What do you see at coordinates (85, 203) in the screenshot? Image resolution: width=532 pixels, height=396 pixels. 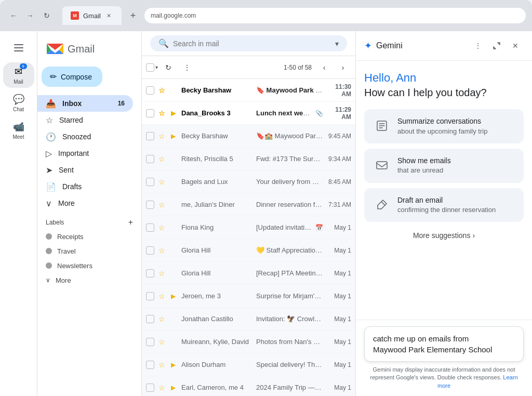 I see `nav-item-more: ∨ More` at bounding box center [85, 203].